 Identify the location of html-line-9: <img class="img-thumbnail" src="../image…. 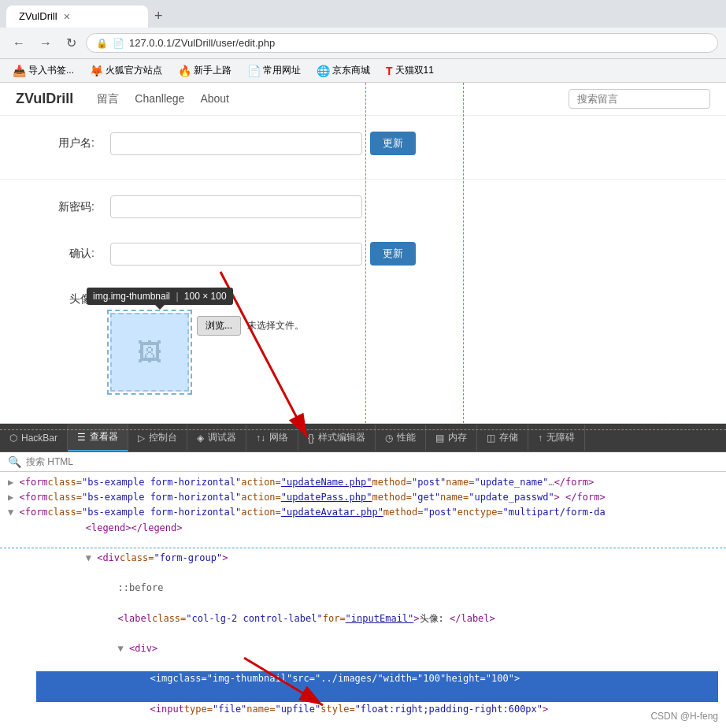
(377, 686).